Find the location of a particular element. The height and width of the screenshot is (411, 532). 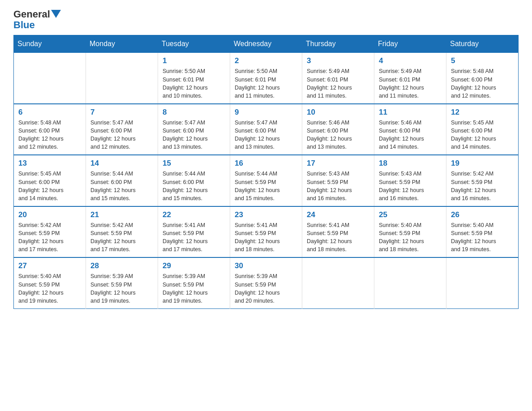

calendar-cell: 1Sunrise: 5:50 AMSunset: 6:01 PMDaylight… is located at coordinates (194, 78).